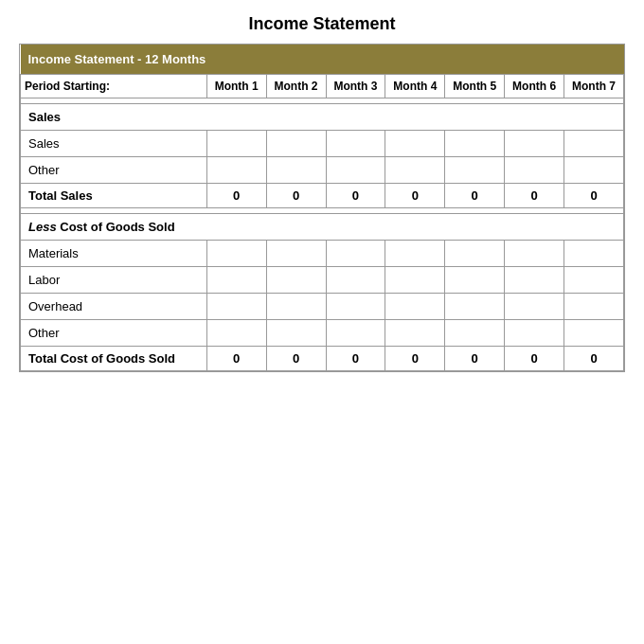 This screenshot has width=644, height=644. What do you see at coordinates (475, 333) in the screenshot?
I see `cogs-other-m5` at bounding box center [475, 333].